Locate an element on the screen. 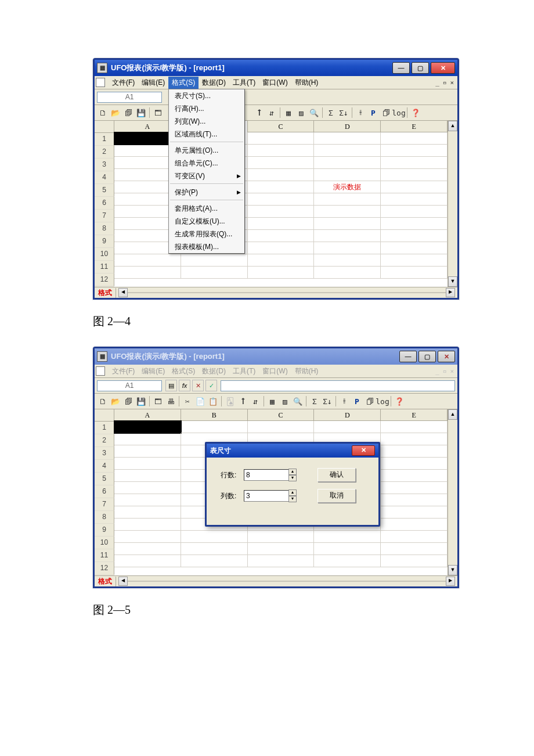  maximize-button: ▢ is located at coordinates (420, 68).